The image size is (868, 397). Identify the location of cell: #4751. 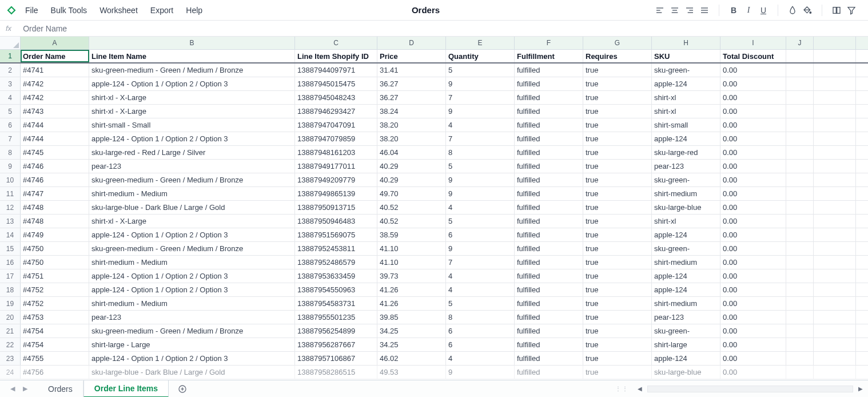
(55, 276).